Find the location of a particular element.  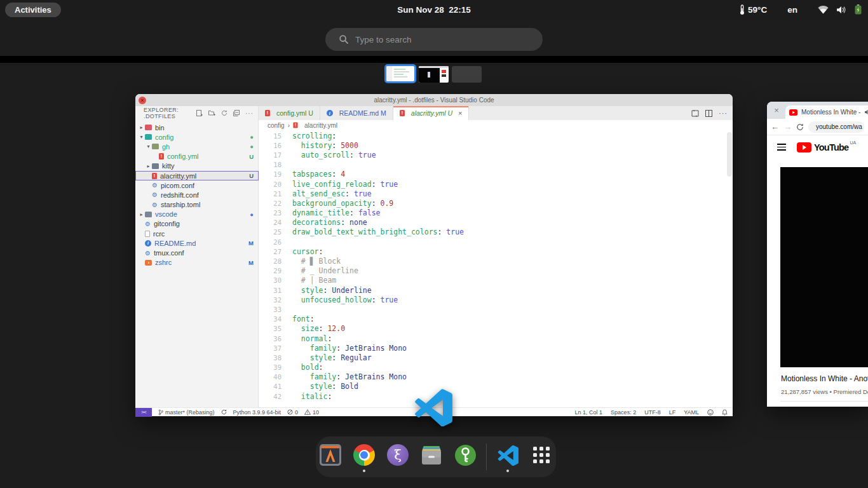

explorer-item-redshift-conf: ⚙redshift.conf is located at coordinates (197, 194).